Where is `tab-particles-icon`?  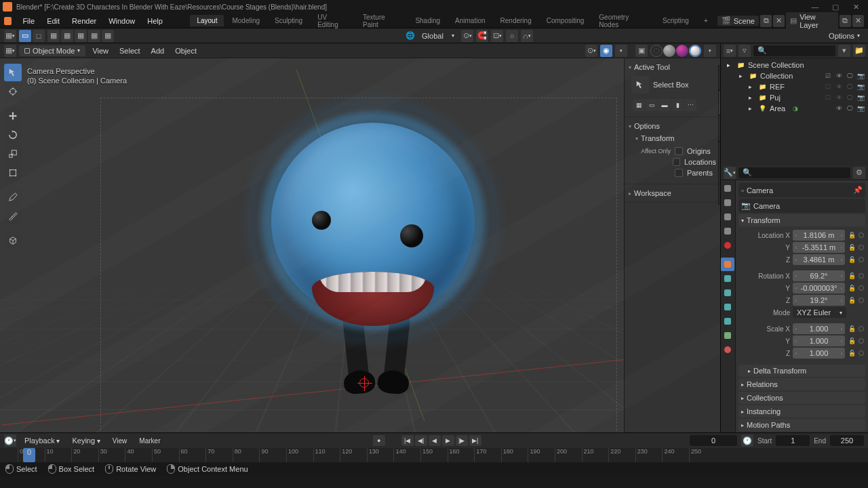 tab-particles-icon is located at coordinates (728, 293).